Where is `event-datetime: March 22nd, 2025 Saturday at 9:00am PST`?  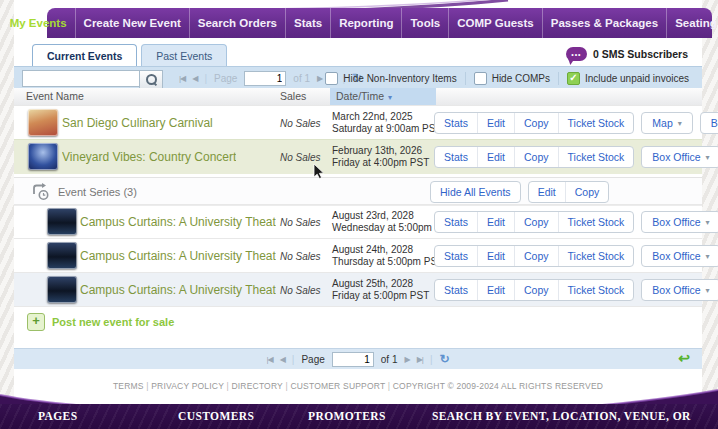 event-datetime: March 22nd, 2025 Saturday at 9:00am PST is located at coordinates (387, 123).